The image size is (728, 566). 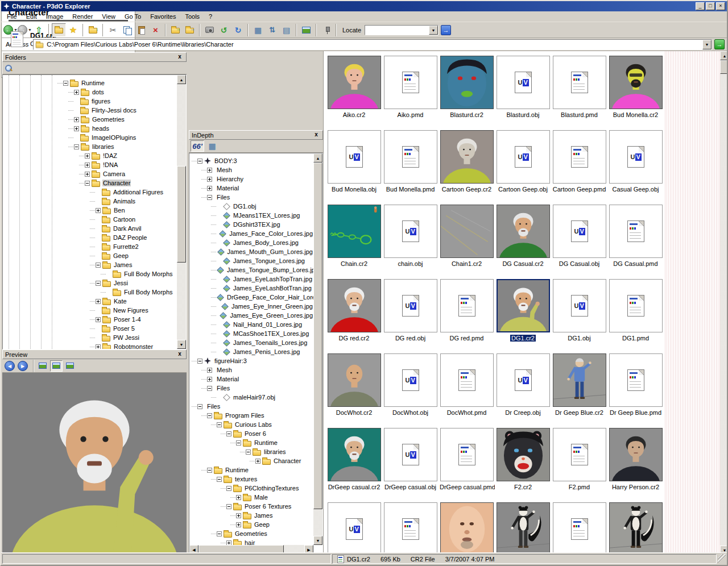 I want to click on menu-?: ?, so click(x=210, y=16).